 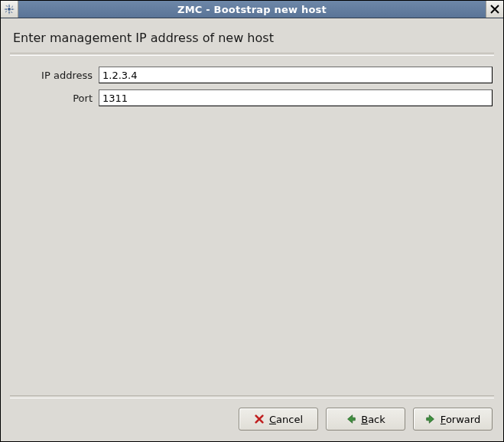 What do you see at coordinates (295, 98) in the screenshot?
I see `port-input` at bounding box center [295, 98].